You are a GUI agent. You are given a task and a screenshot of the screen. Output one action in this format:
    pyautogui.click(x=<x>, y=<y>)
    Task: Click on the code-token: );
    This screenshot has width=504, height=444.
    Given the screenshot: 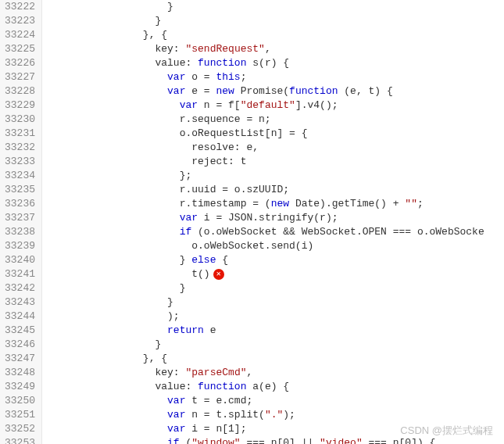 What is the action you would take?
    pyautogui.click(x=173, y=317)
    